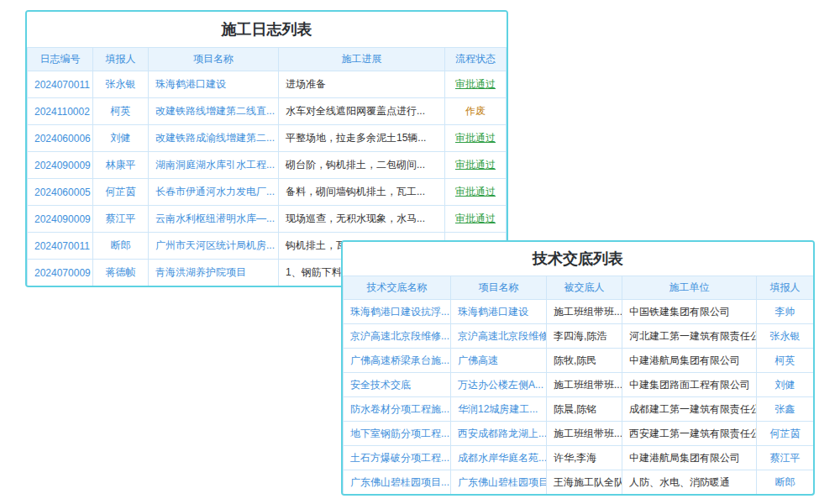  Describe the element at coordinates (60, 112) in the screenshot. I see `log-id-cell: 2024110002` at that location.